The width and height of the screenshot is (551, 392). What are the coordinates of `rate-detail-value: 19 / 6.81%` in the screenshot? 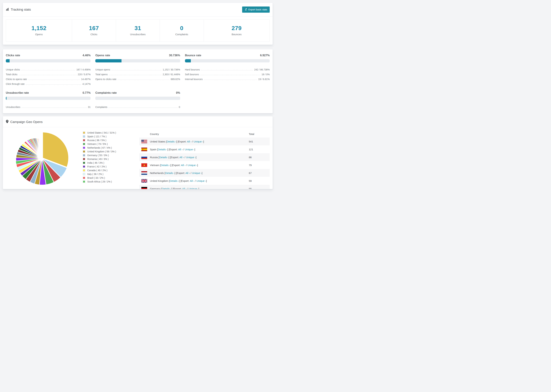 It's located at (264, 79).